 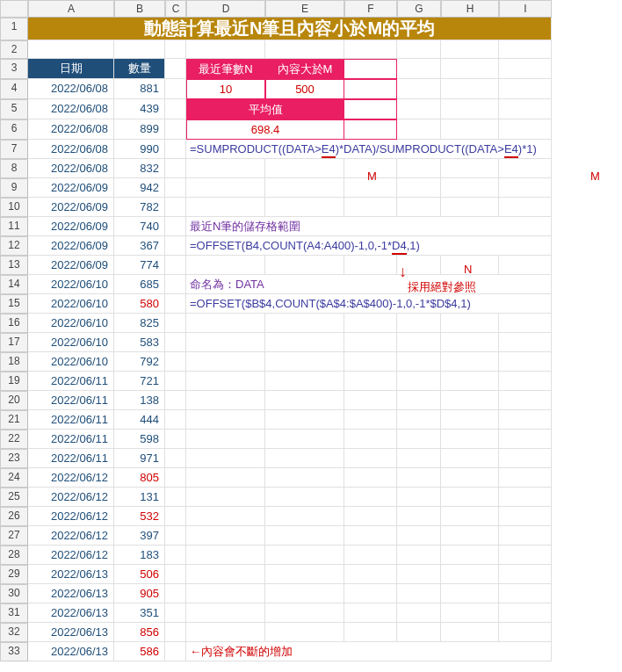 I want to click on row-header-20: 20, so click(x=14, y=401).